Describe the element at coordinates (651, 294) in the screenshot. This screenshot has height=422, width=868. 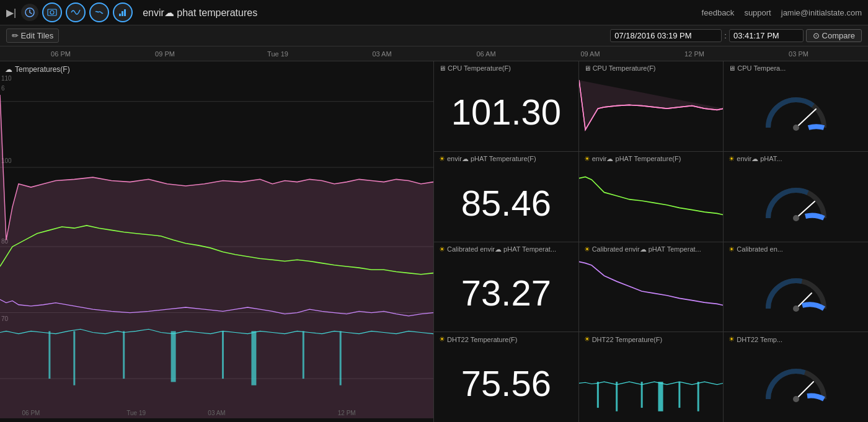
I see `calib-line-chart-svg` at that location.